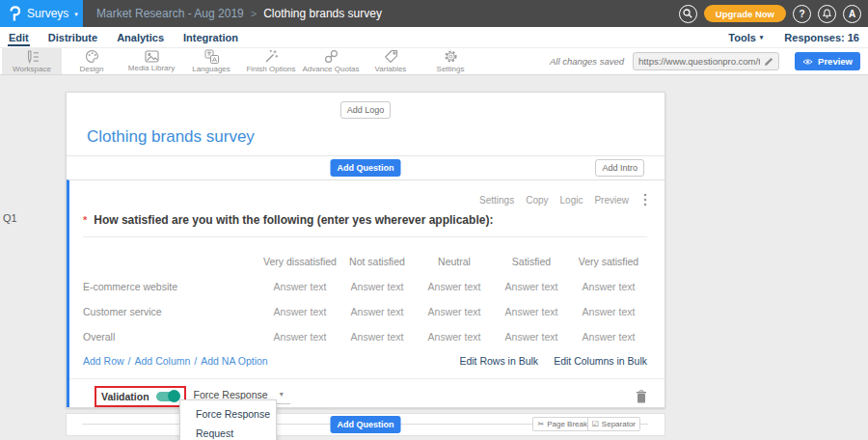 Image resolution: width=868 pixels, height=440 pixels. Describe the element at coordinates (709, 62) in the screenshot. I see `toolbar-right: All changes saved https://www.questionpr…` at that location.